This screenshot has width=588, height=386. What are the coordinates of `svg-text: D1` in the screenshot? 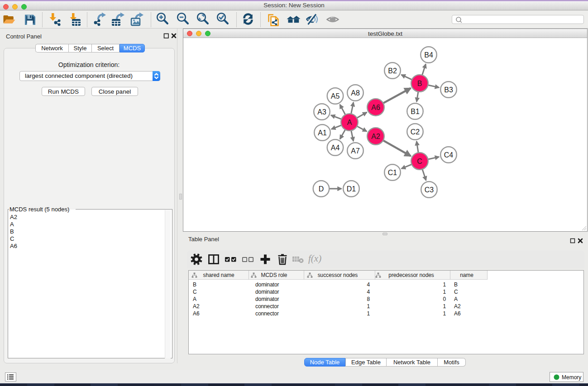 It's located at (351, 189).